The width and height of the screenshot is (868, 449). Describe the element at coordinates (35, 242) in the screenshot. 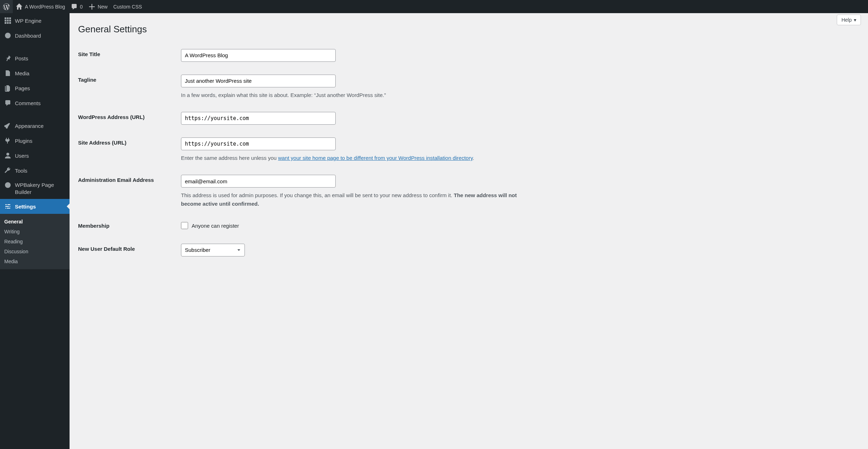

I see `submenu-item-reading: Reading` at that location.